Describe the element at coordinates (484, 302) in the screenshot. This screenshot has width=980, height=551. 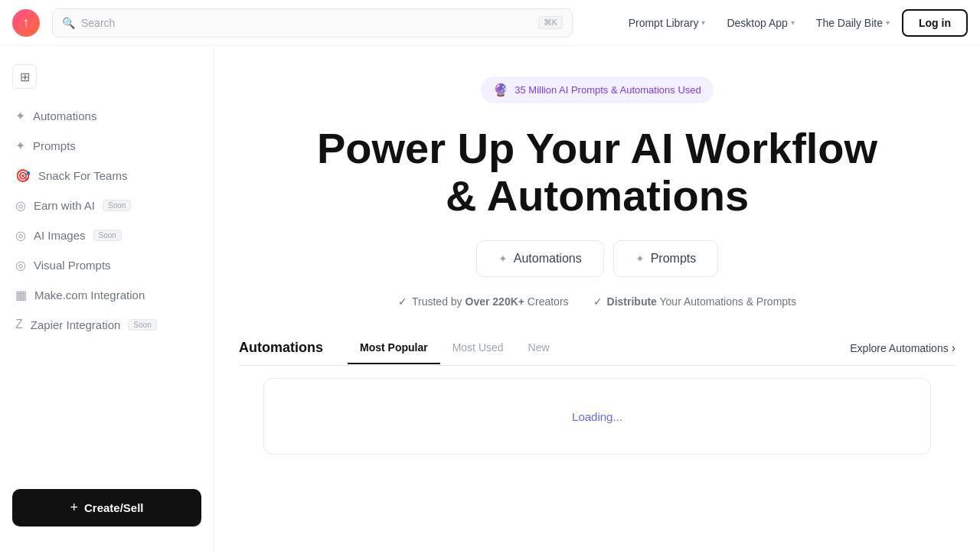
I see `trust-item-creators: ✓ Trusted by Over 220K+ Creators` at that location.